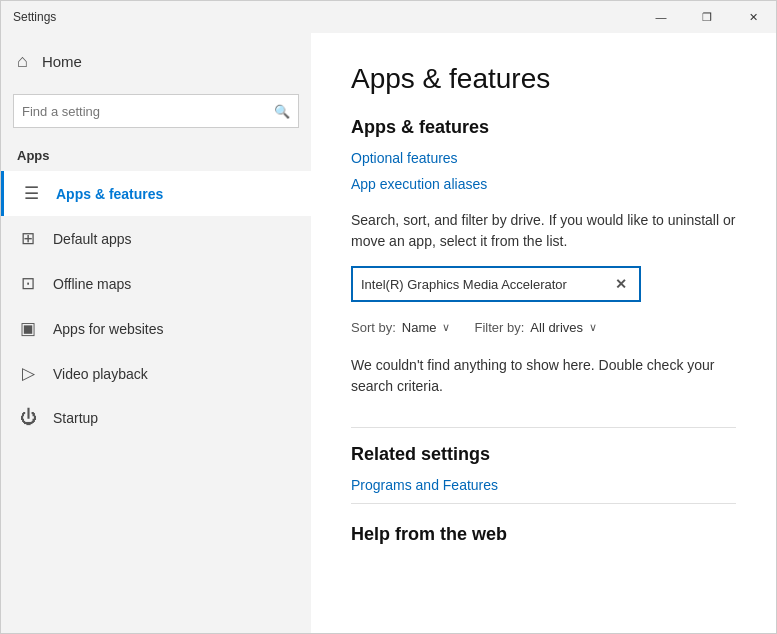 Image resolution: width=777 pixels, height=634 pixels. What do you see at coordinates (486, 284) in the screenshot?
I see `app-search-input` at bounding box center [486, 284].